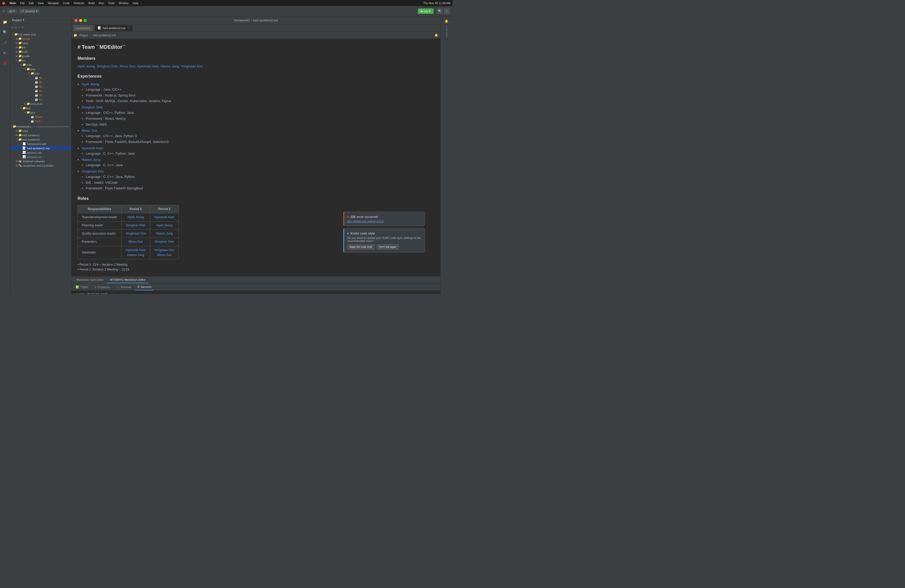  What do you see at coordinates (12, 11) in the screenshot?
I see `project-badge: sd ▾` at bounding box center [12, 11].